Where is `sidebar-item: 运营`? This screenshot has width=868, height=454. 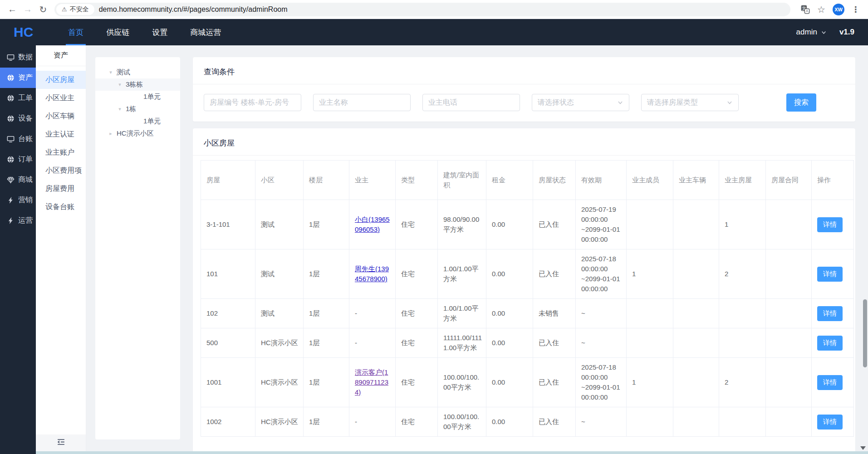 sidebar-item: 运营 is located at coordinates (18, 220).